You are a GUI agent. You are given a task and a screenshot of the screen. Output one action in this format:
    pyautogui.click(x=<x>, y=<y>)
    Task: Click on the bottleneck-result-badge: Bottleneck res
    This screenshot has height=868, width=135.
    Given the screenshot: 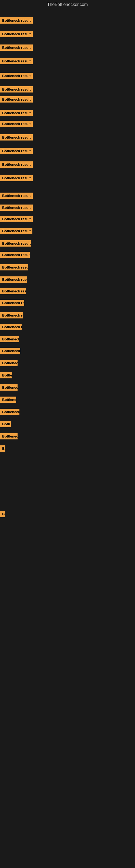 What is the action you would take?
    pyautogui.click(x=10, y=351)
    